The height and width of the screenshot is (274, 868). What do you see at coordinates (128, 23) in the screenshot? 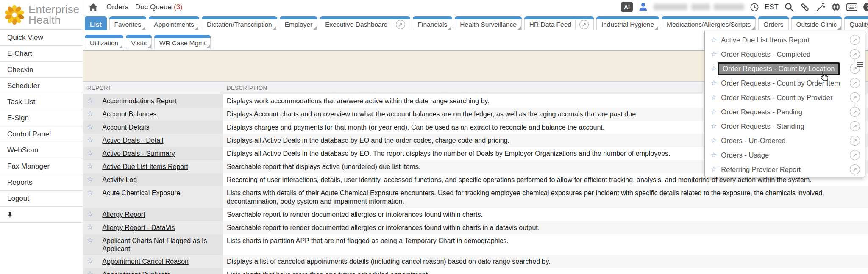
I see `tab: Favorites` at bounding box center [128, 23].